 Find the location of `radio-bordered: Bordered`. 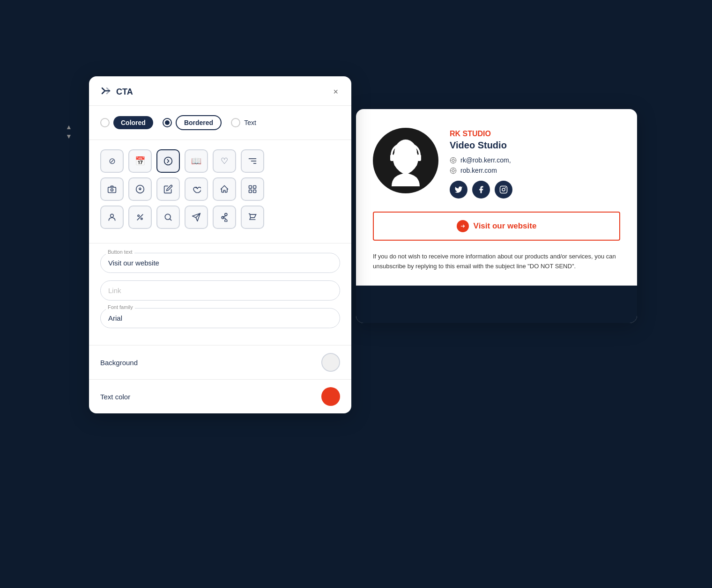

radio-bordered: Bordered is located at coordinates (192, 123).